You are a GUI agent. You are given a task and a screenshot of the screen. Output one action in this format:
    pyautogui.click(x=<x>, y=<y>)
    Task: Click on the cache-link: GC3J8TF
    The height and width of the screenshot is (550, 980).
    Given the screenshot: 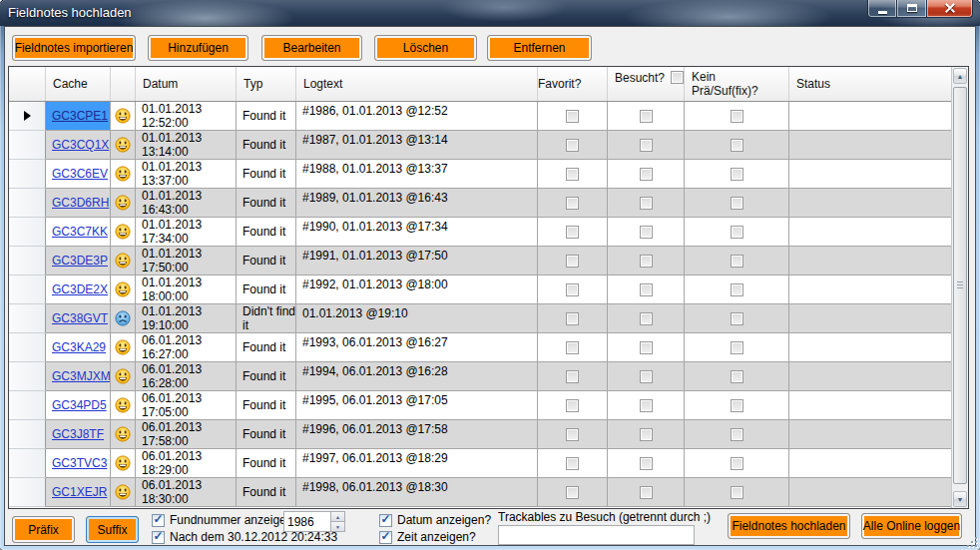 What is the action you would take?
    pyautogui.click(x=78, y=434)
    